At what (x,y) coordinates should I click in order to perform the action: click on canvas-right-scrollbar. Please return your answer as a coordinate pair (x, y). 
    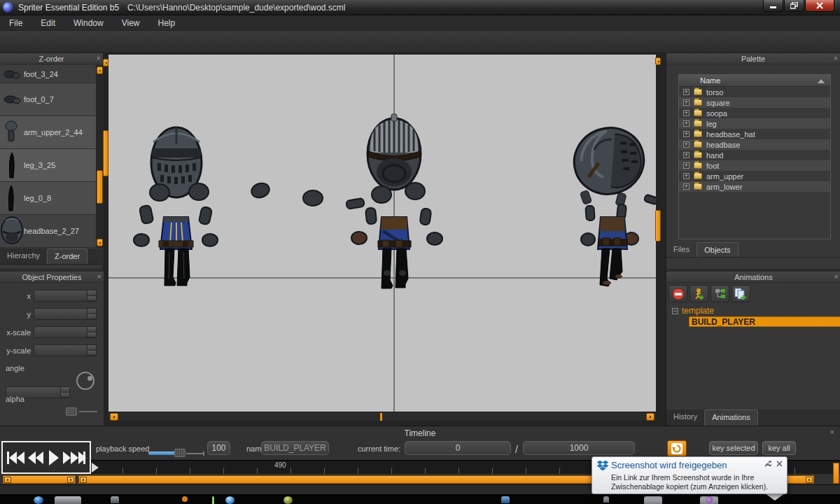
    Looking at the image, I should click on (658, 238).